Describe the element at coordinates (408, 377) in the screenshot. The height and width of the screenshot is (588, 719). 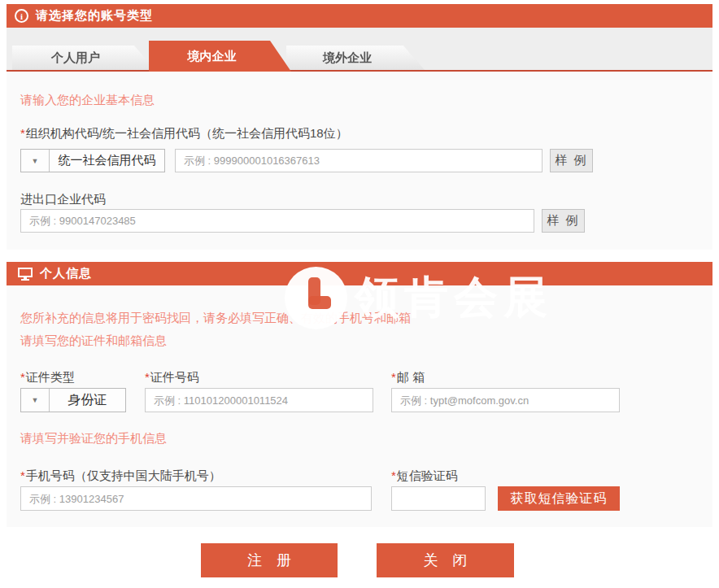
I see `email-label: *邮 箱` at that location.